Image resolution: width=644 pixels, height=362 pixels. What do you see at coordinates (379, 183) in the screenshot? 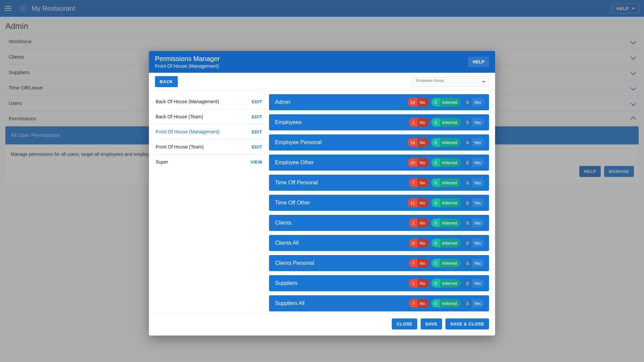
I see `category-row: Time Off Personal7No0Inferred0Yes` at bounding box center [379, 183].